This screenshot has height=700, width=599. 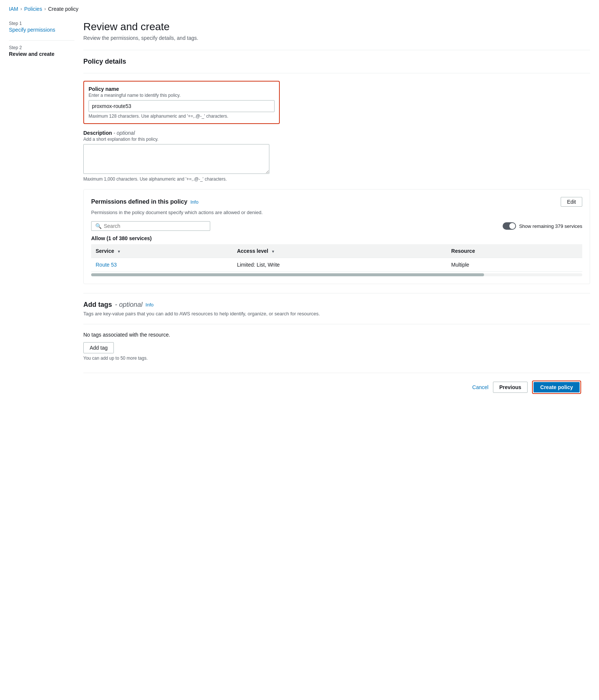 I want to click on search-input, so click(x=155, y=226).